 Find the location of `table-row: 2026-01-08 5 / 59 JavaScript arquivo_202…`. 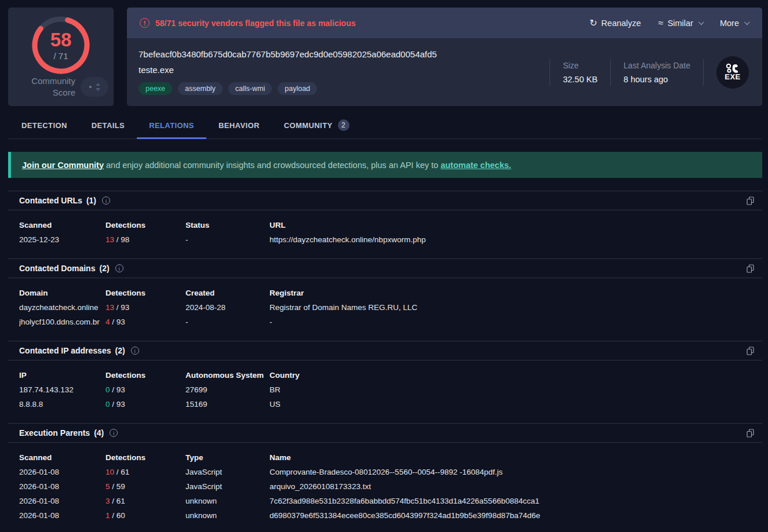

table-row: 2026-01-08 5 / 59 JavaScript arquivo_202… is located at coordinates (385, 487).